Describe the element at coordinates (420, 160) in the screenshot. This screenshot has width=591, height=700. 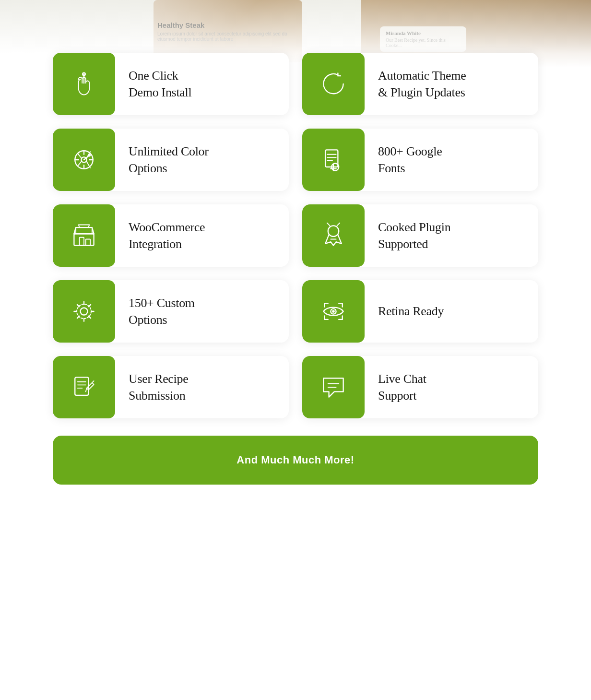
I see `feature-card-google-fonts: 800+ Google Fonts` at that location.